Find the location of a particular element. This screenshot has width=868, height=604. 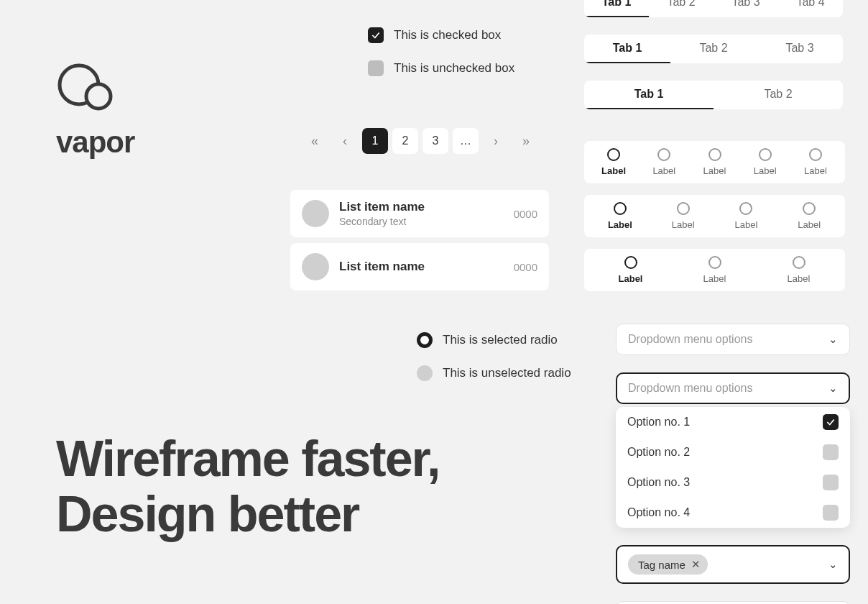

option-label: Option no. 1 is located at coordinates (658, 422).